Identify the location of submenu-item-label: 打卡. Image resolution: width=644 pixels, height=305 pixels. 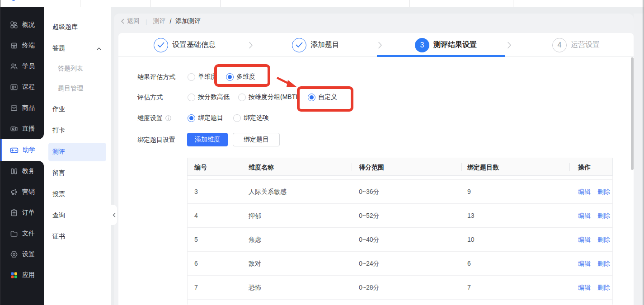
(59, 131).